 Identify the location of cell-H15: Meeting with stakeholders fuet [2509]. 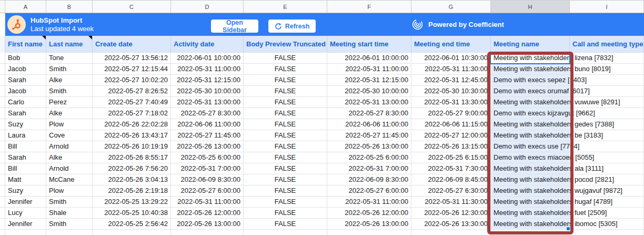
(530, 213).